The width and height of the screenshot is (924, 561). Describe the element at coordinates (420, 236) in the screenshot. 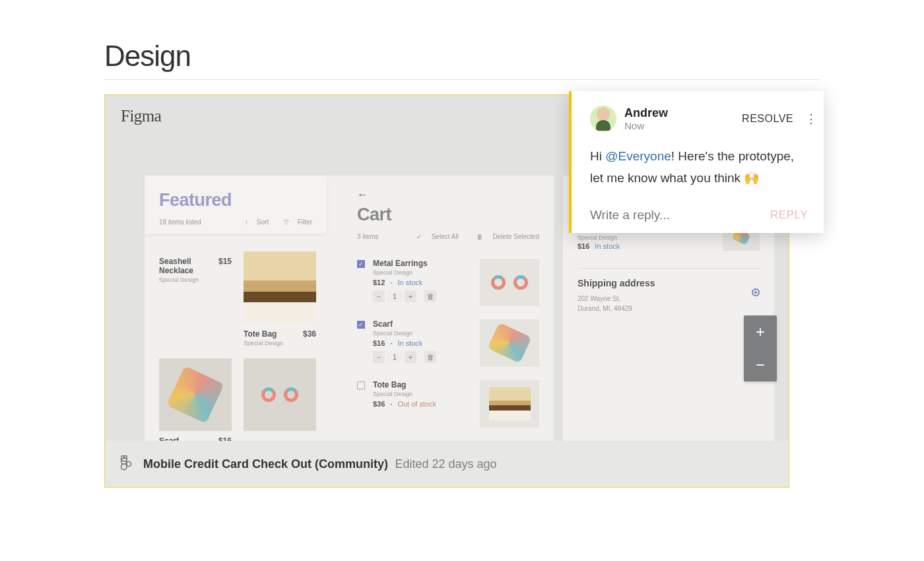

I see `check-icon: ✓` at that location.